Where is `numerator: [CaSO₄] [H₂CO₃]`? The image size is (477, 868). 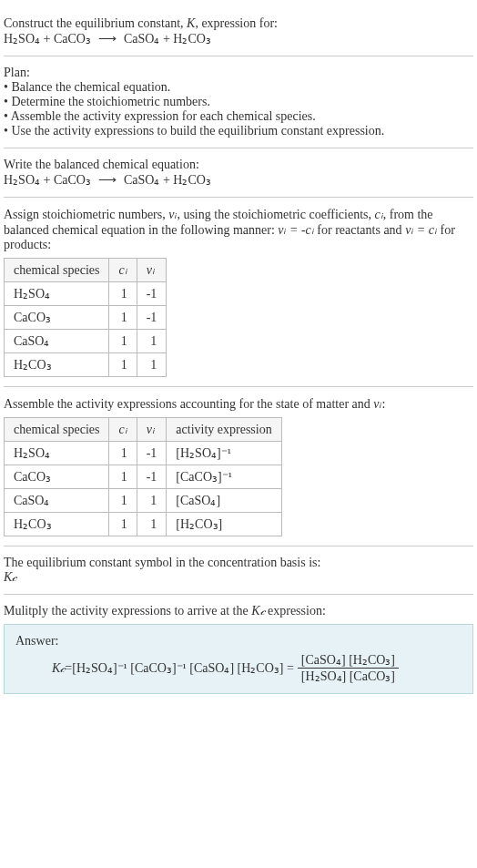
numerator: [CaSO₄] [H₂CO₃] is located at coordinates (348, 660).